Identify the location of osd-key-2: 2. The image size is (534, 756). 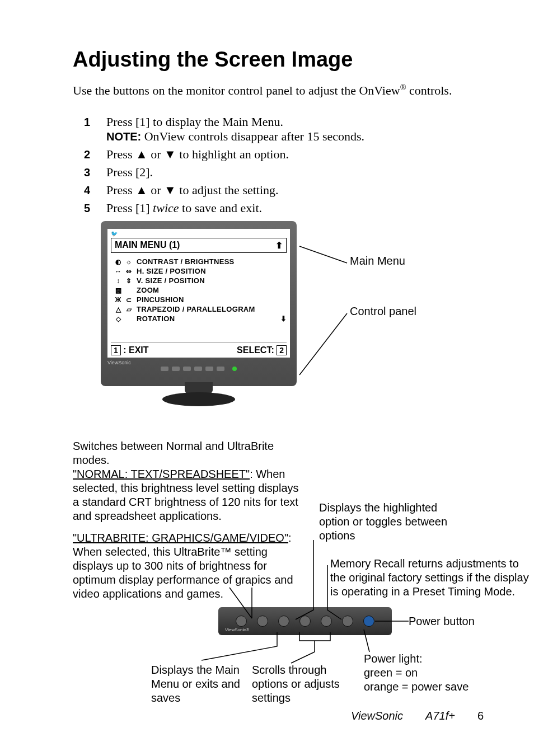
(282, 350).